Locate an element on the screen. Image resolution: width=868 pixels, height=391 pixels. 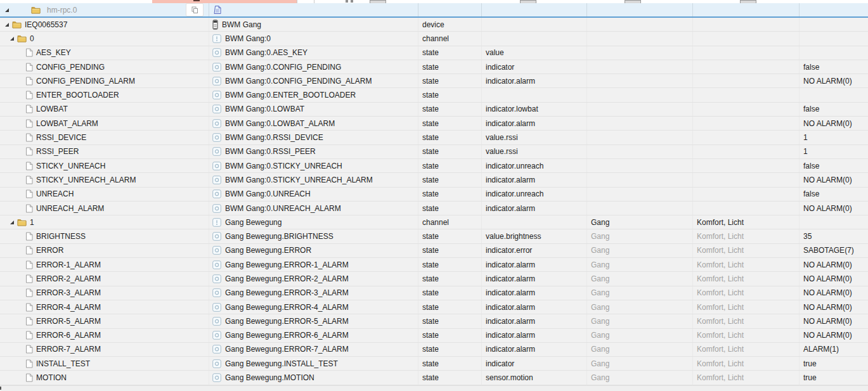
table-row: CONFIG_PENDINGBWM Gang:0.CONFIG_PENDINGs… is located at coordinates (434, 67).